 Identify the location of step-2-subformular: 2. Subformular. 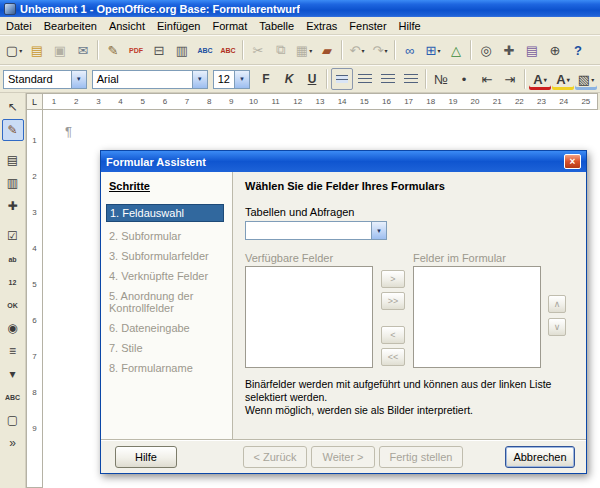
(166, 236).